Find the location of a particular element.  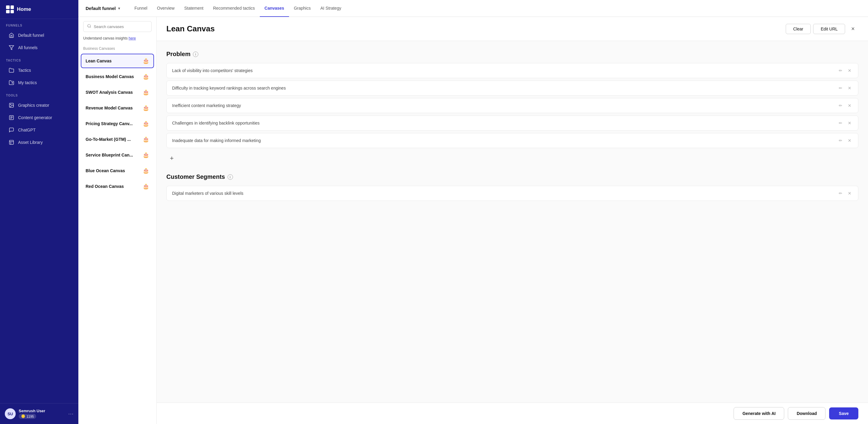

edit-icon-0: ✏ is located at coordinates (841, 70).